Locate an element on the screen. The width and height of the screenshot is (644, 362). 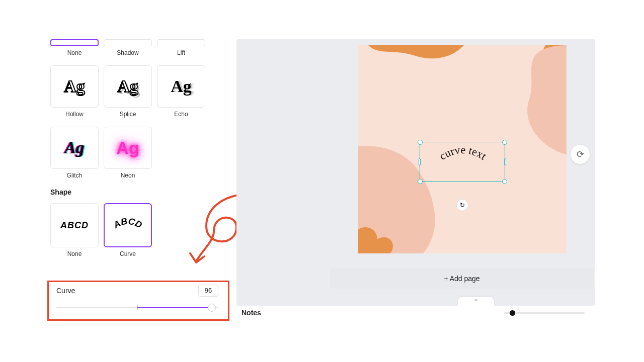
selected-textbox: curve text is located at coordinates (462, 162).